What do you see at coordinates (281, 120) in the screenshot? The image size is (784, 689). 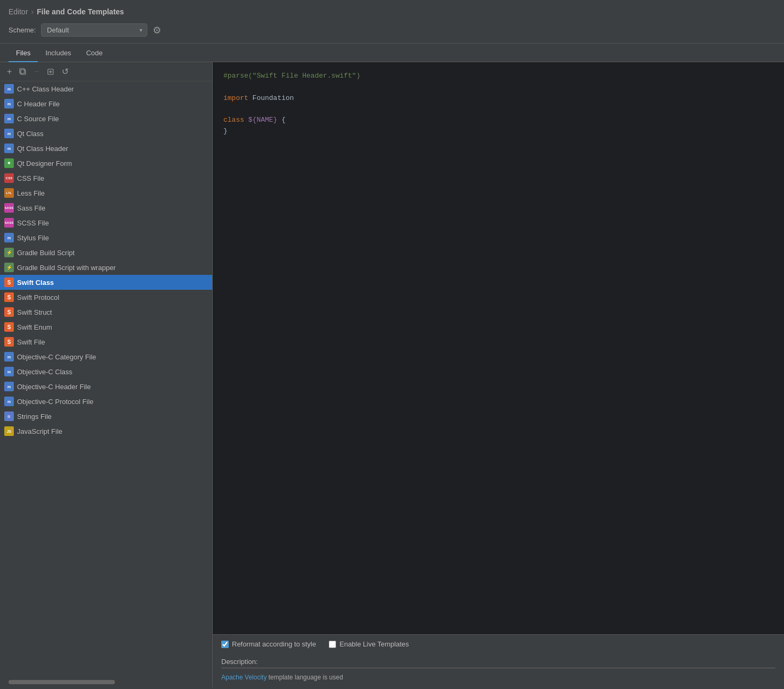 I see `code-class-brace-open: {` at bounding box center [281, 120].